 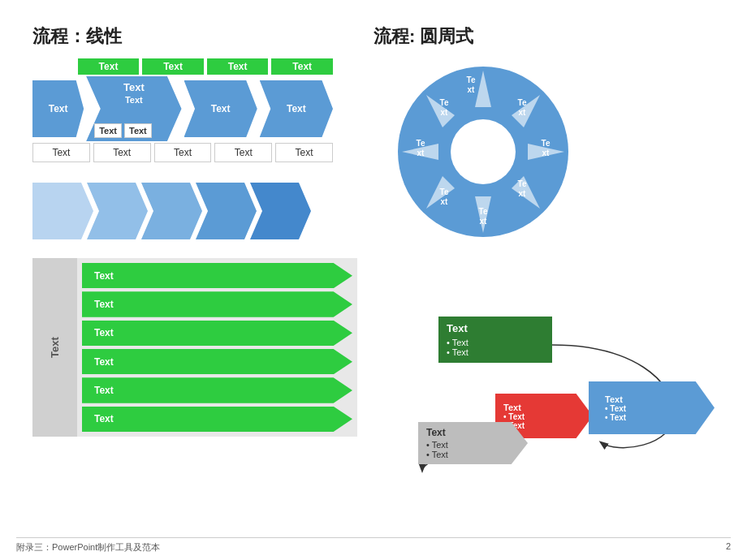 What do you see at coordinates (134, 88) in the screenshot?
I see `arrow-label-2: Text` at bounding box center [134, 88].